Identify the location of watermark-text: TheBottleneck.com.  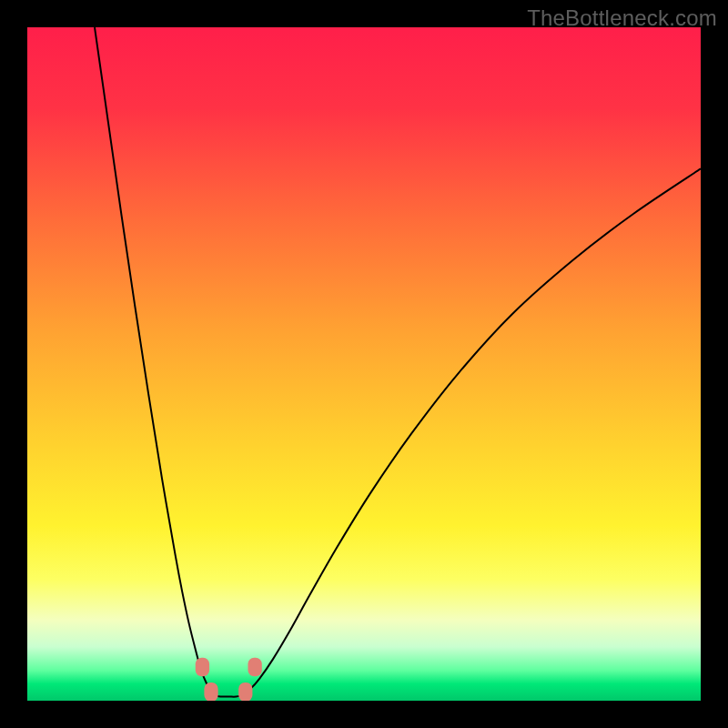
(622, 18).